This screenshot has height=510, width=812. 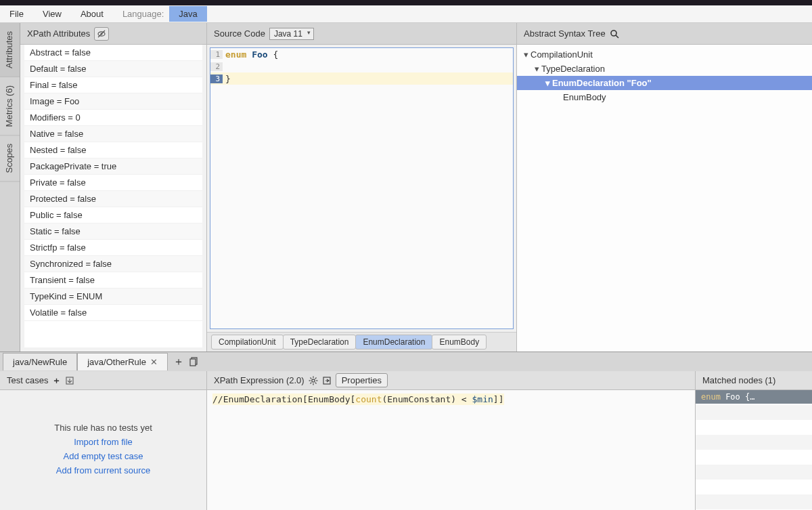 What do you see at coordinates (122, 362) in the screenshot?
I see `rule-tab: java/OtherRule ✕` at bounding box center [122, 362].